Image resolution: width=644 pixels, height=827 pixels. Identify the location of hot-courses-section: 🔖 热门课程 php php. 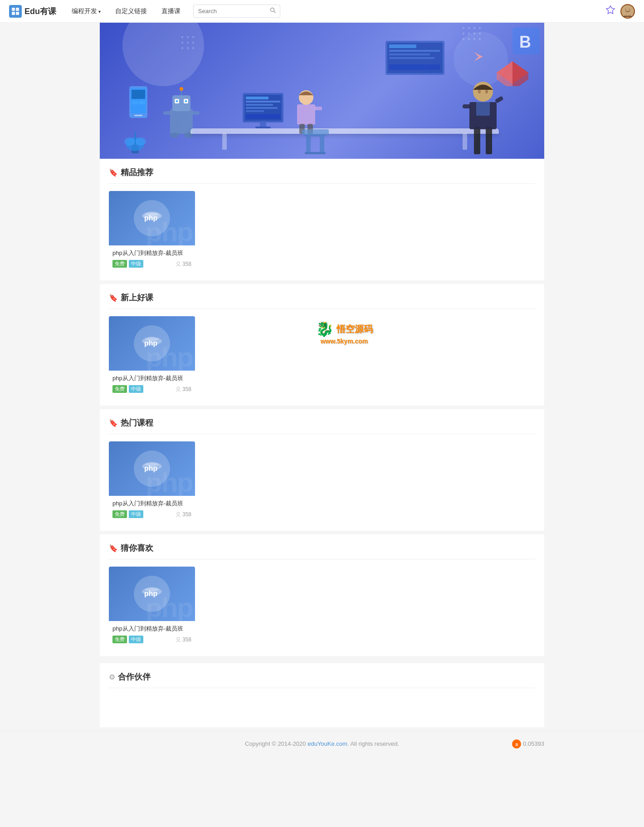
(322, 470).